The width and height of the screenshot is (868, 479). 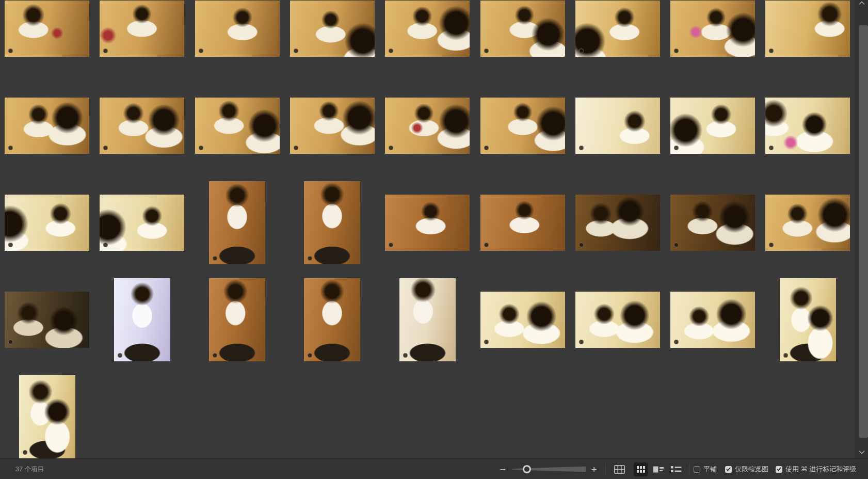 What do you see at coordinates (594, 470) in the screenshot?
I see `zoom-in-button: +` at bounding box center [594, 470].